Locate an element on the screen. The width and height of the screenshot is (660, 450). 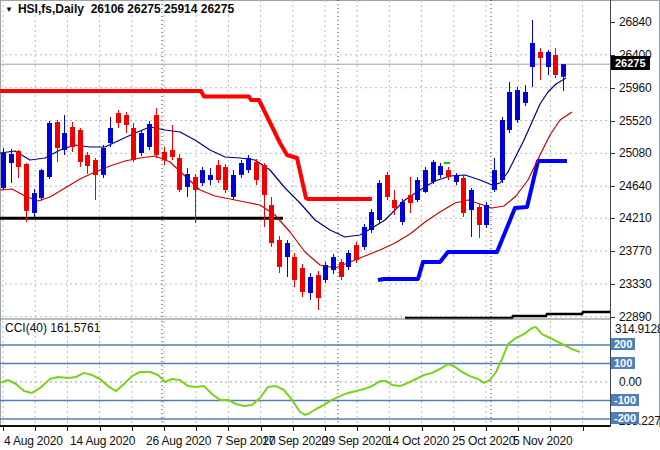
time-axis: 4 Aug 202014 Aug 202026 Aug 20207 Sep 20… is located at coordinates (330, 438).